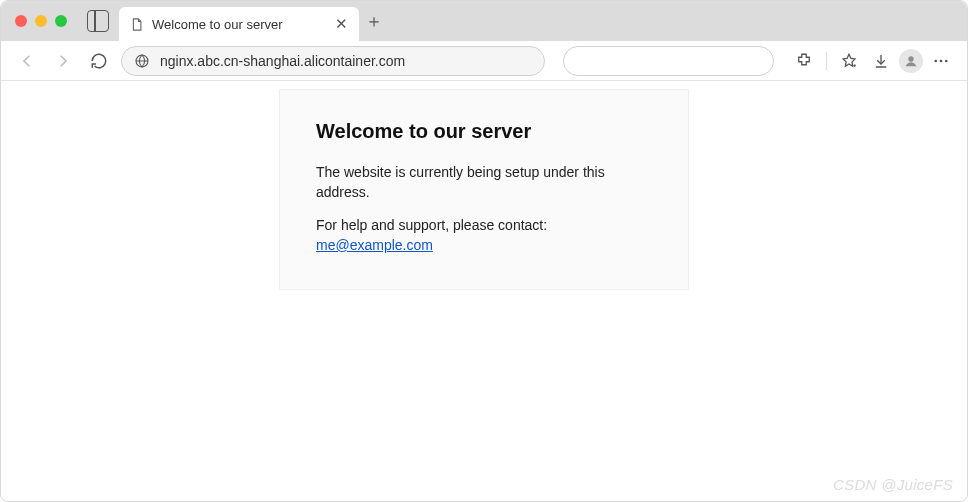 This screenshot has height=502, width=968. I want to click on window-minimize-button, so click(41, 21).